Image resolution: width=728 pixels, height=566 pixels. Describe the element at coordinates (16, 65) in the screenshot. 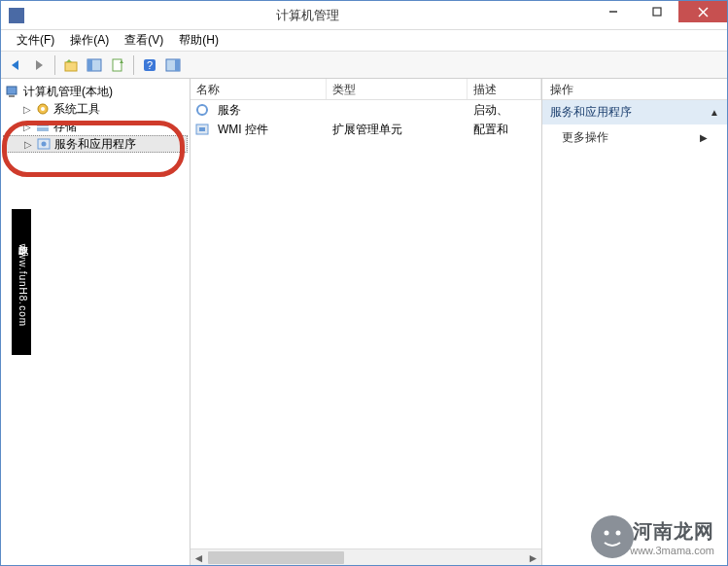

I see `back-button` at that location.